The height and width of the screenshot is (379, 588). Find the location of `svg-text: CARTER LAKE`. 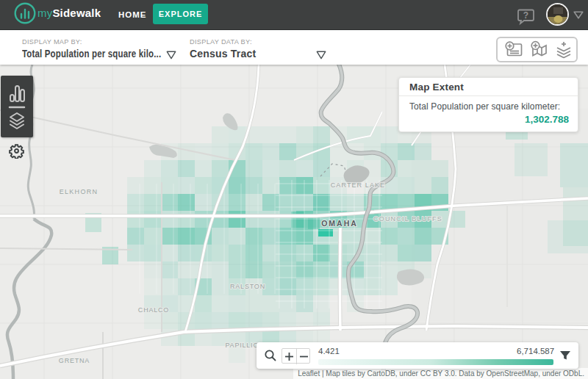

svg-text: CARTER LAKE is located at coordinates (358, 185).